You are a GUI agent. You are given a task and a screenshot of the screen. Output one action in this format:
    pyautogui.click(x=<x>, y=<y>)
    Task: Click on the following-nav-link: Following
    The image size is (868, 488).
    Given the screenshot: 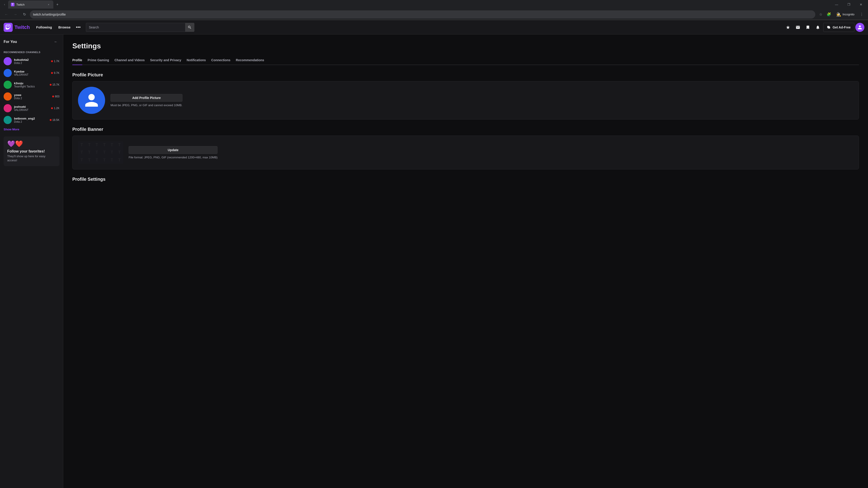 What is the action you would take?
    pyautogui.click(x=44, y=27)
    